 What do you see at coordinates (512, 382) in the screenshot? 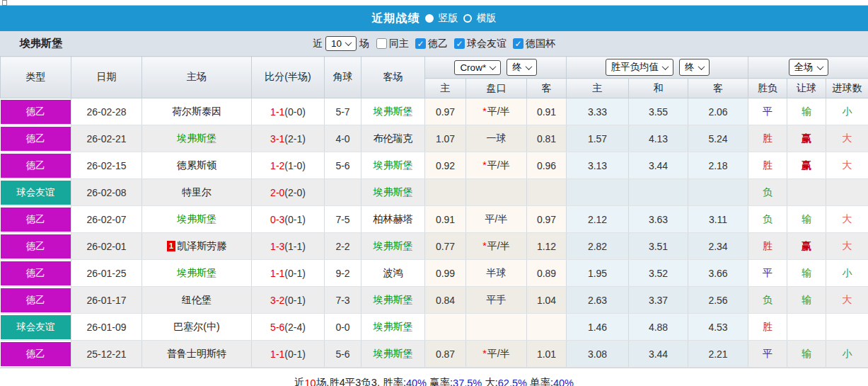
I see `summary-segment: 62.5%` at bounding box center [512, 382].